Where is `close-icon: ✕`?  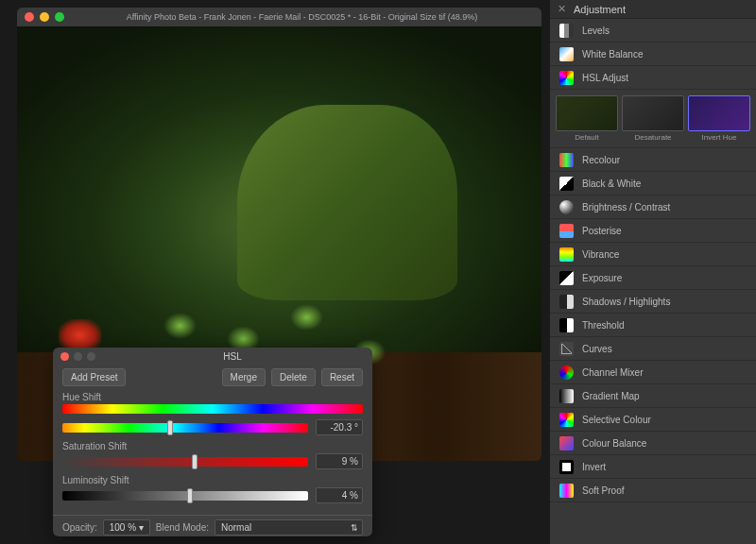
close-icon: ✕ is located at coordinates (561, 9).